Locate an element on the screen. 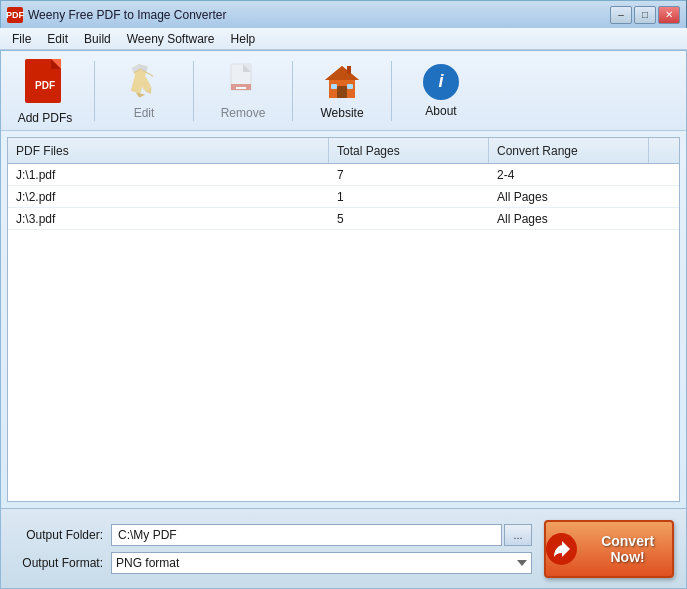  output-format-select: PNG format JPG format BMP format GIF for… is located at coordinates (322, 563).